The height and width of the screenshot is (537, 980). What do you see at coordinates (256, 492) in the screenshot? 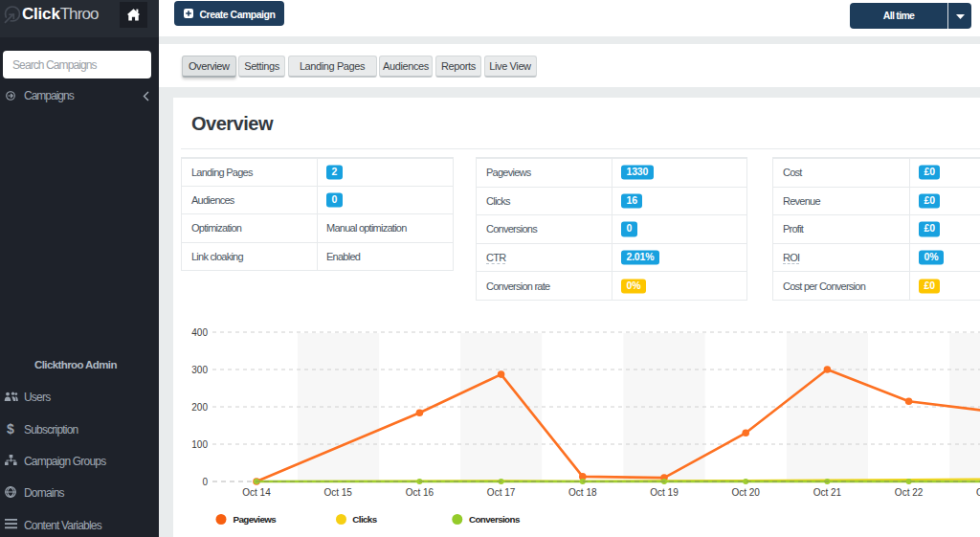
I see `svg-text: Oct 14` at bounding box center [256, 492].